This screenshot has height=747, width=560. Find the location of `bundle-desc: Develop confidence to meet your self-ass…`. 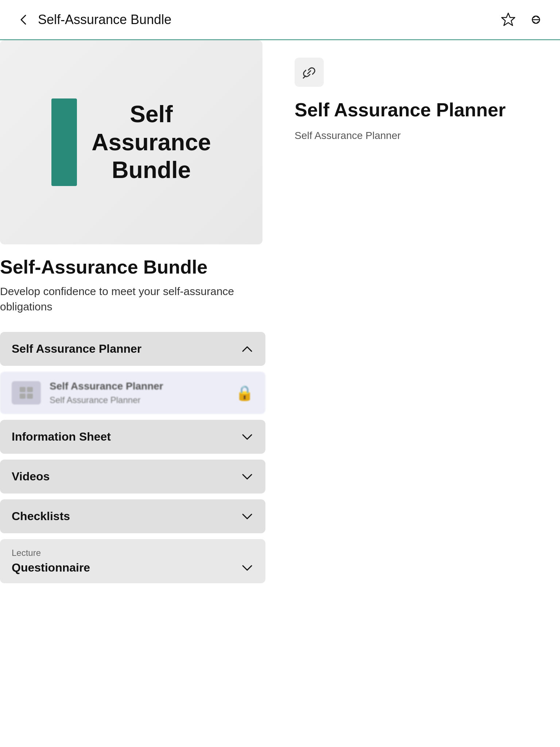

bundle-desc: Develop confidence to meet your self-ass… is located at coordinates (133, 299).